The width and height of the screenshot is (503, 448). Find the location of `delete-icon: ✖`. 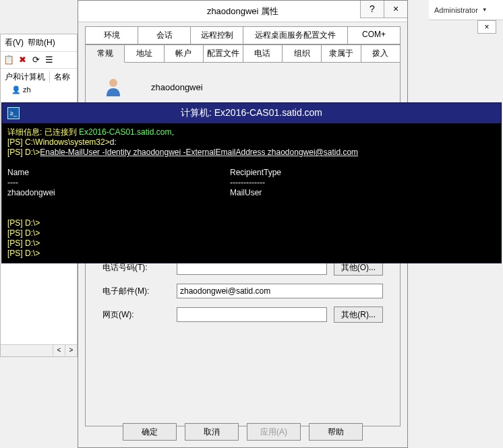

delete-icon: ✖ is located at coordinates (22, 60).